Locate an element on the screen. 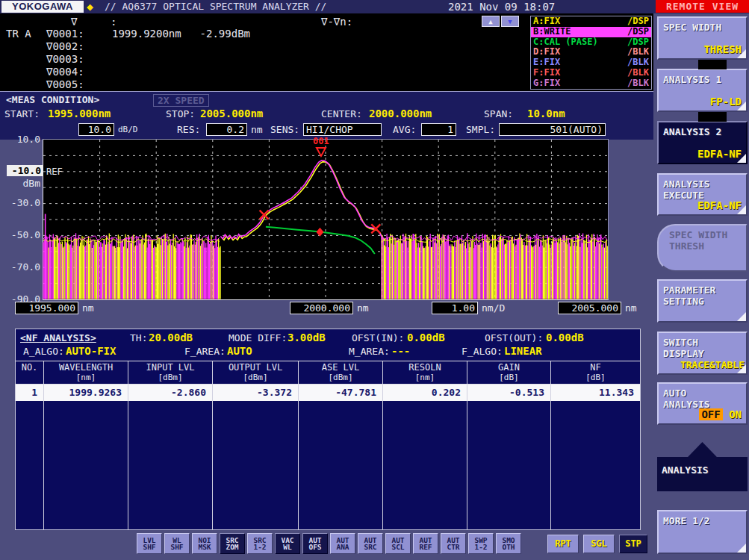 This screenshot has height=560, width=749. span-label: SPAN: is located at coordinates (499, 113).